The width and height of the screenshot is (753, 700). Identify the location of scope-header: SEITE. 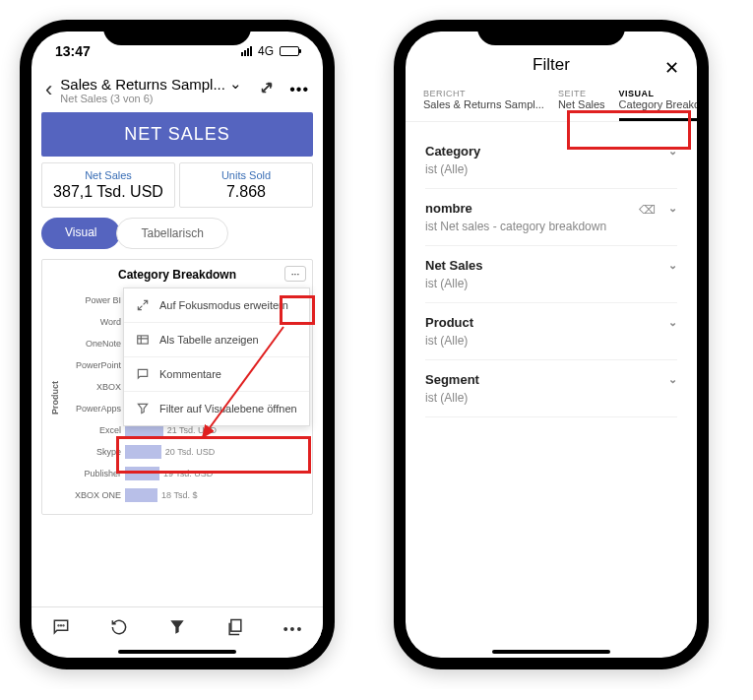
(582, 94).